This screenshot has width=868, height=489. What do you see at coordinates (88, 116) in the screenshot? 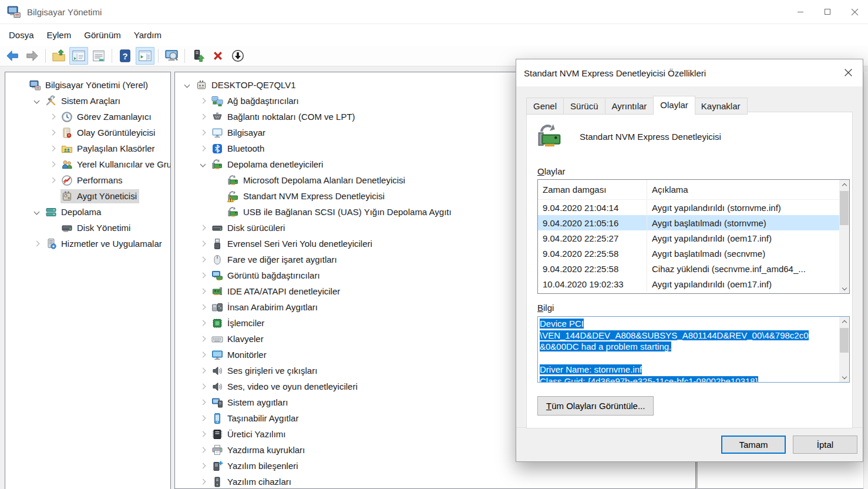
I see `tree-item-g-rev-zamanlay-c: Görev Zamanlayıcı` at bounding box center [88, 116].